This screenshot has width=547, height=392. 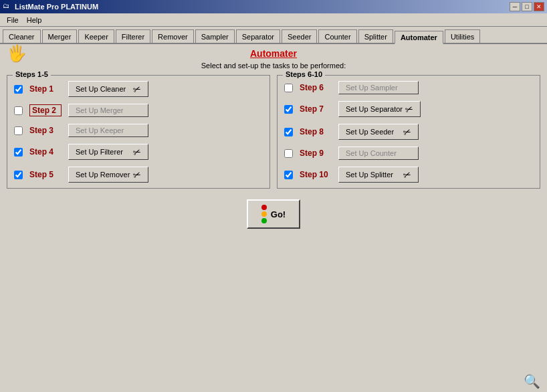 I want to click on step1-button-label: Set Up Cleaner, so click(x=100, y=89).